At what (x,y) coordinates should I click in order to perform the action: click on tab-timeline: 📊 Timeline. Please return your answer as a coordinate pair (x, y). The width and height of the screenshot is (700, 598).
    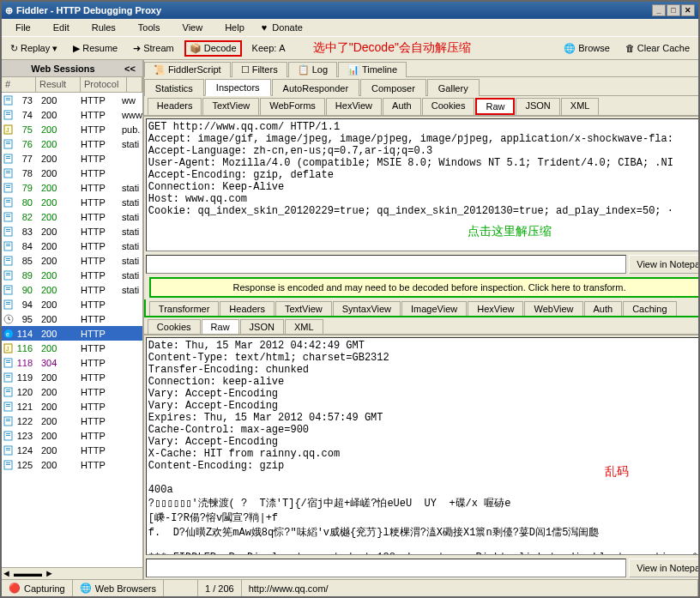
    Looking at the image, I should click on (372, 69).